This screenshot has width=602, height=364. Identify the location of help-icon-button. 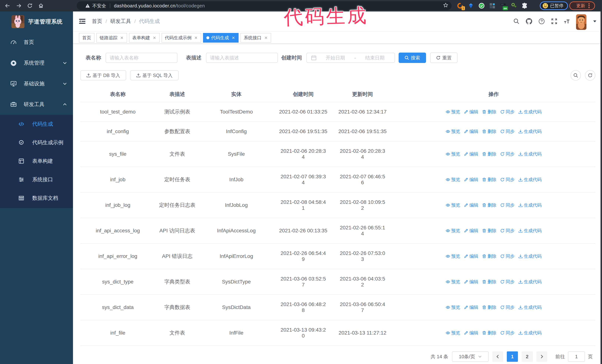
(542, 21).